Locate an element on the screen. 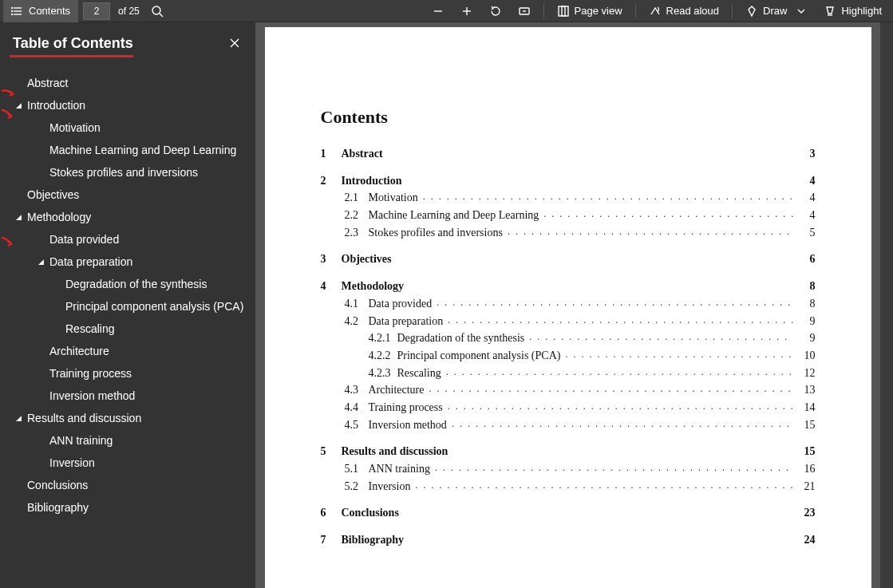  doc-toc-line: 7Bibliography24 is located at coordinates (568, 540).